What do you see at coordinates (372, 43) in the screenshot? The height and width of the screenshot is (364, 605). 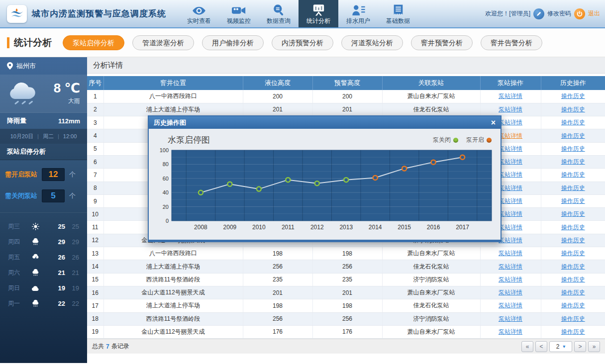 I see `tab-河道泵站分析: 河道泵站分析` at bounding box center [372, 43].